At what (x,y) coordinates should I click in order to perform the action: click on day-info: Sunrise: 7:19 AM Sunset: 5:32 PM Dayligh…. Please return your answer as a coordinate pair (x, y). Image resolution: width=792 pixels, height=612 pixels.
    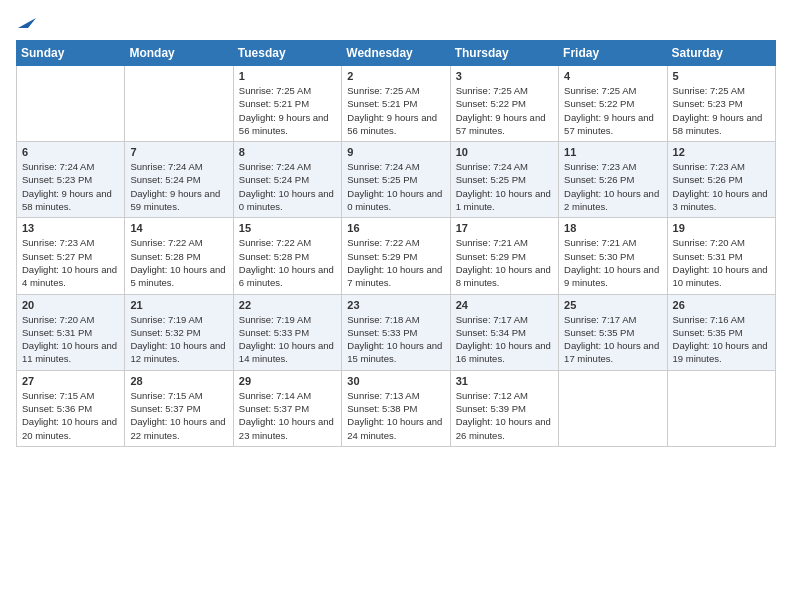
    Looking at the image, I should click on (178, 340).